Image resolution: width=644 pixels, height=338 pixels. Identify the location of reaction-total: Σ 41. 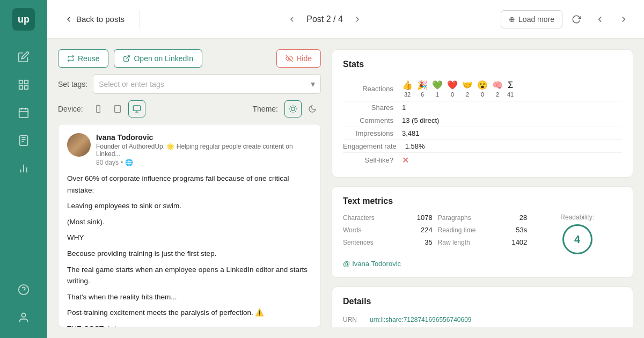
(510, 89).